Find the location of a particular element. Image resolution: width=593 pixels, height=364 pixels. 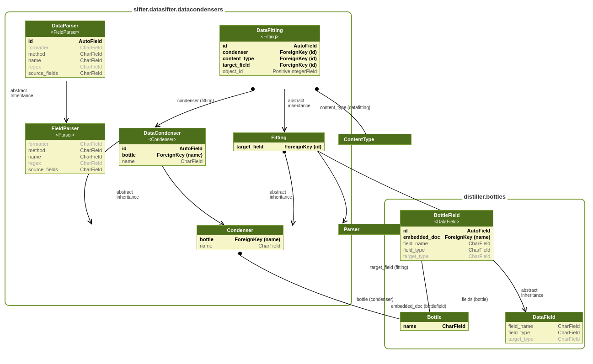

entity-datafitting-row-content: content_type ForeignKey (id) is located at coordinates (270, 58).